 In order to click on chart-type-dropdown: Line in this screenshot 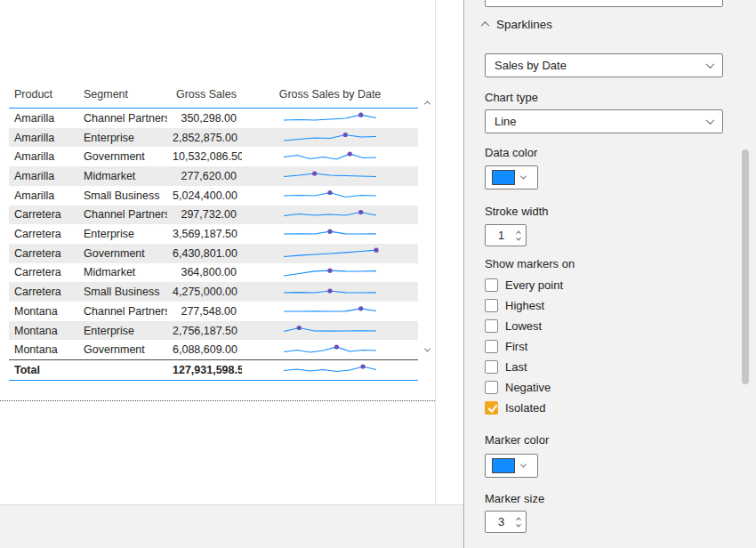, I will do `click(604, 121)`.